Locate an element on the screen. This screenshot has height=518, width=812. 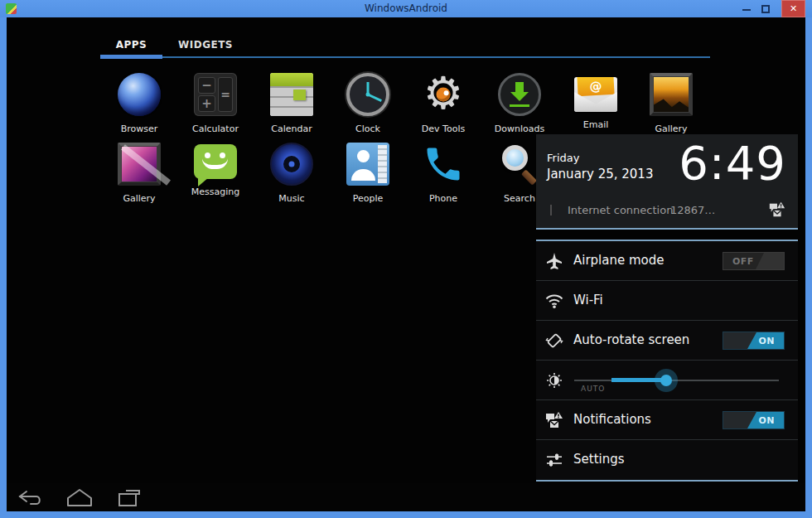
system-navbar is located at coordinates (406, 497).